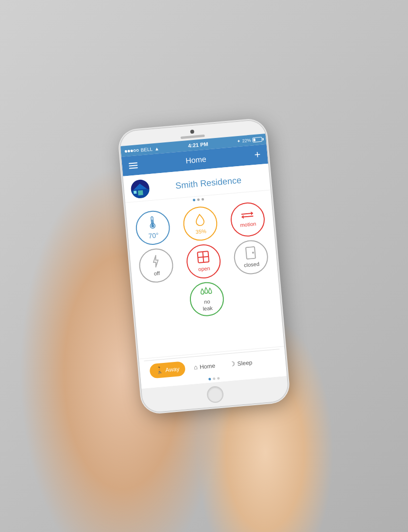  What do you see at coordinates (241, 363) in the screenshot?
I see `tab-sleep: ☽ Sleep` at bounding box center [241, 363].